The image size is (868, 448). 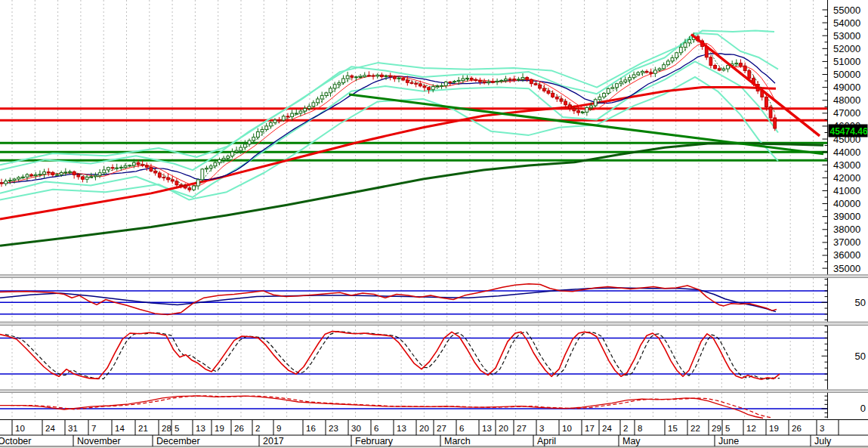 I want to click on green-downtrend-line, so click(x=586, y=124).